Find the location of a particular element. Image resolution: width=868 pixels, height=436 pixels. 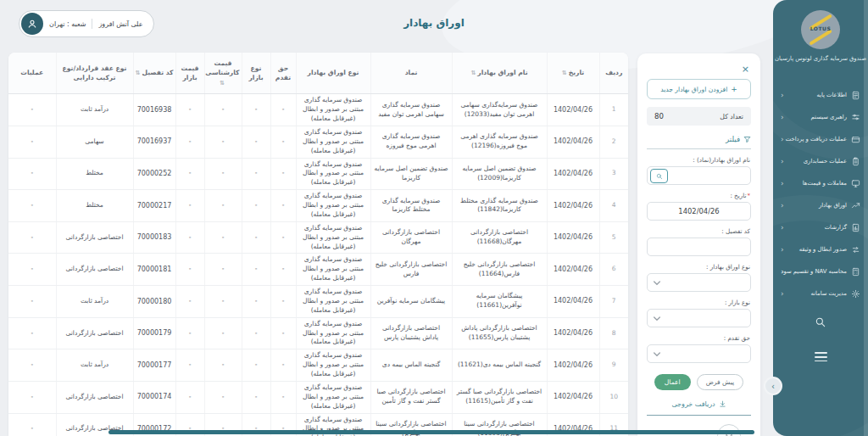

sidebar-item-label: معاملات و قیمت‌ها is located at coordinates (825, 183).